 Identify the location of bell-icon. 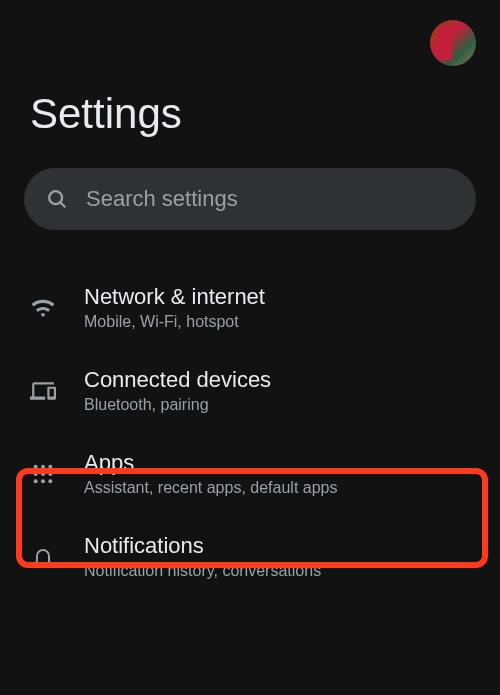
(43, 557).